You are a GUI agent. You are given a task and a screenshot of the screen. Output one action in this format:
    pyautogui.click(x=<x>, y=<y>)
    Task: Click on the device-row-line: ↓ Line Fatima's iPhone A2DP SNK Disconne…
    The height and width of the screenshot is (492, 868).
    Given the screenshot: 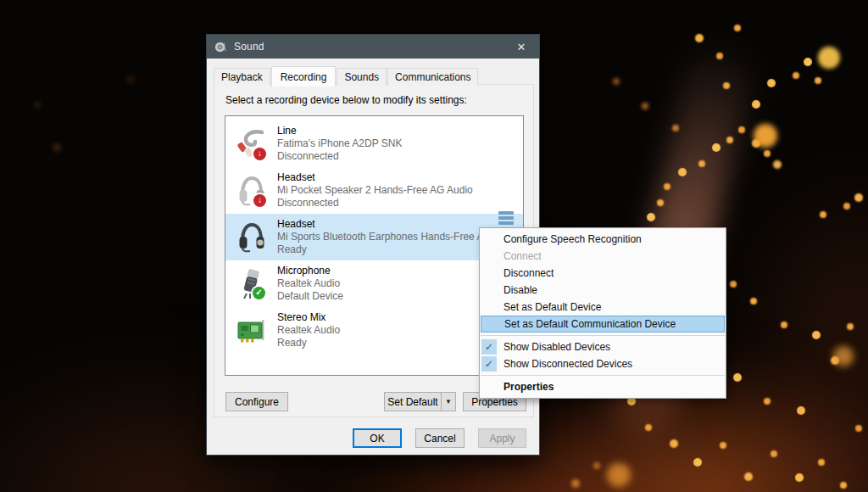 What is the action you would take?
    pyautogui.click(x=375, y=144)
    